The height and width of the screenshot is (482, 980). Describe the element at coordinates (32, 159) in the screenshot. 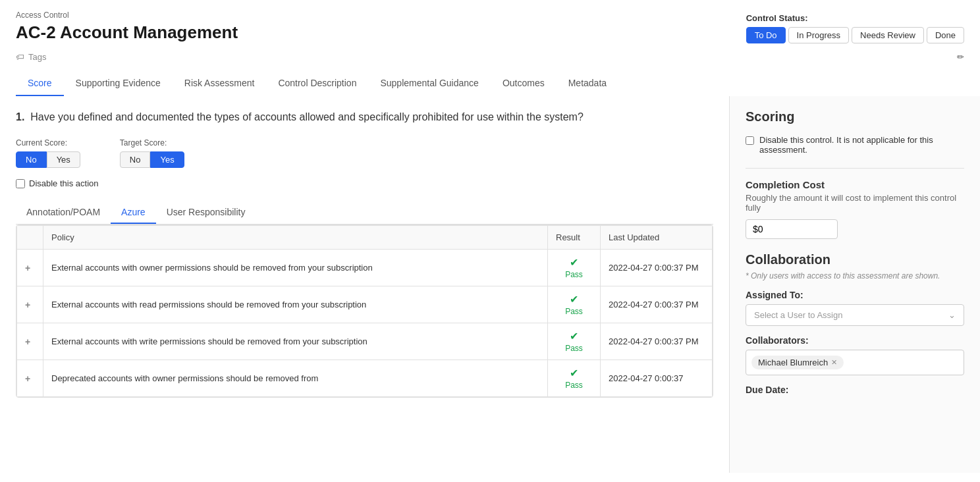

I see `current-score-no: No` at that location.